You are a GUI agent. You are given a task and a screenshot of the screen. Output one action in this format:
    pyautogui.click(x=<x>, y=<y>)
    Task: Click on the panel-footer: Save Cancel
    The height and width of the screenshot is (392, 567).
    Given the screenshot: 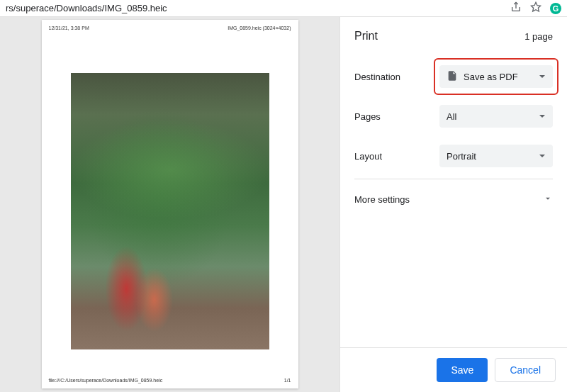 What is the action you would take?
    pyautogui.click(x=454, y=370)
    